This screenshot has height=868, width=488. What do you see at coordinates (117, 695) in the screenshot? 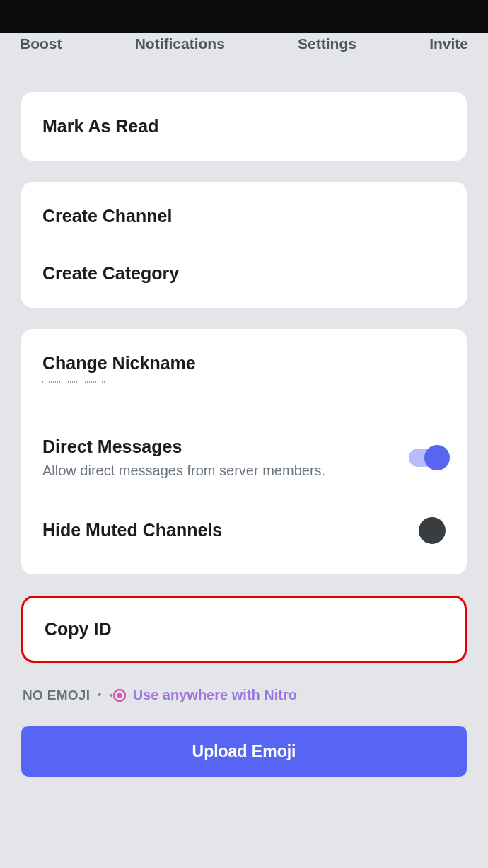
I see `nitro-icon` at bounding box center [117, 695].